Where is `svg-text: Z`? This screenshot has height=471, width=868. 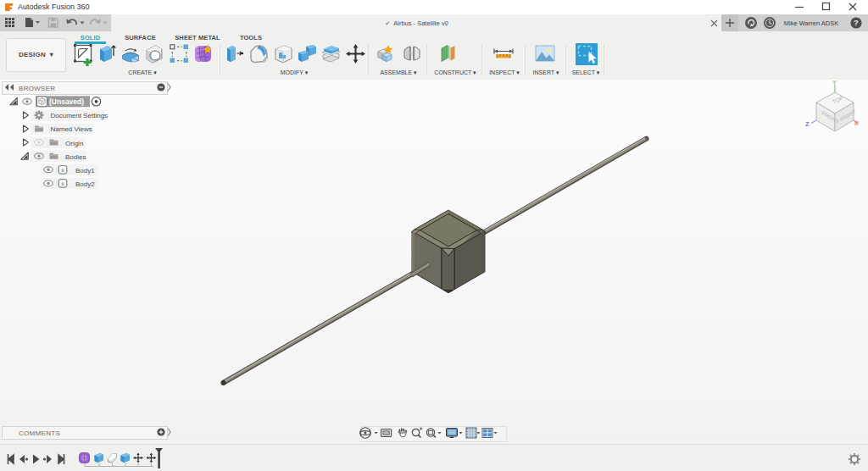
svg-text: Z is located at coordinates (807, 124).